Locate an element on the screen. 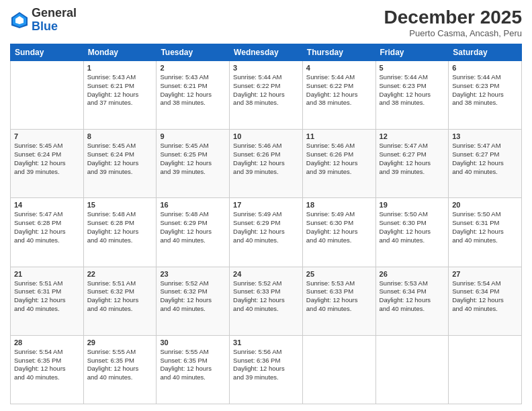 This screenshot has width=532, height=411. day-header-saturday: Saturday is located at coordinates (485, 52).